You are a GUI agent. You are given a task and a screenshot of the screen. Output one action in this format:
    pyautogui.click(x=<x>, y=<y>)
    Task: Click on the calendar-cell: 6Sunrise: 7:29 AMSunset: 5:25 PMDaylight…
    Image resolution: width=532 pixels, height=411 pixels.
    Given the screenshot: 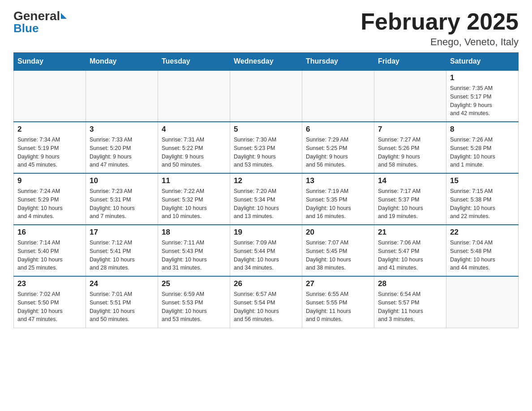 What is the action you would take?
    pyautogui.click(x=339, y=148)
    